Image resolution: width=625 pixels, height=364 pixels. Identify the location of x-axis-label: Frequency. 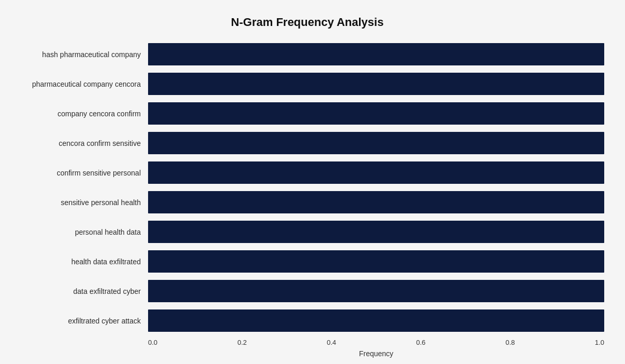
(376, 354).